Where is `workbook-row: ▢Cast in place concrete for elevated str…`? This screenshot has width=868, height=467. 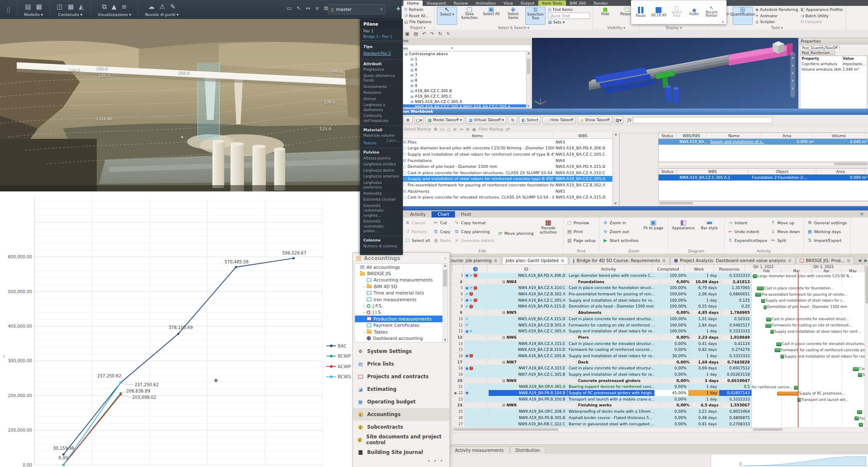
workbook-row: ▢Cast in place concrete for elevated str… is located at coordinates (511, 197).